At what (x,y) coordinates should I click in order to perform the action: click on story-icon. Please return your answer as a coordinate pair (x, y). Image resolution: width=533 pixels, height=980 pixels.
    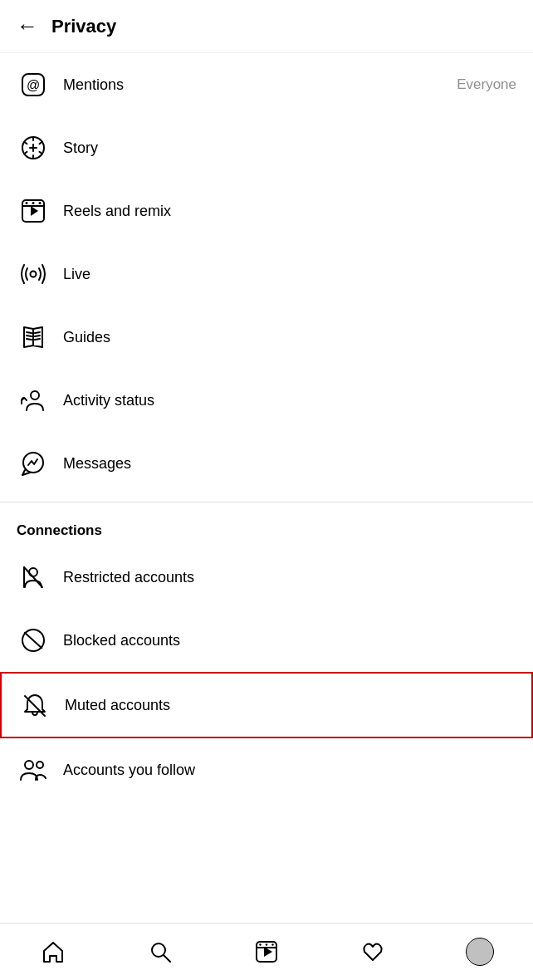
    Looking at the image, I should click on (33, 148).